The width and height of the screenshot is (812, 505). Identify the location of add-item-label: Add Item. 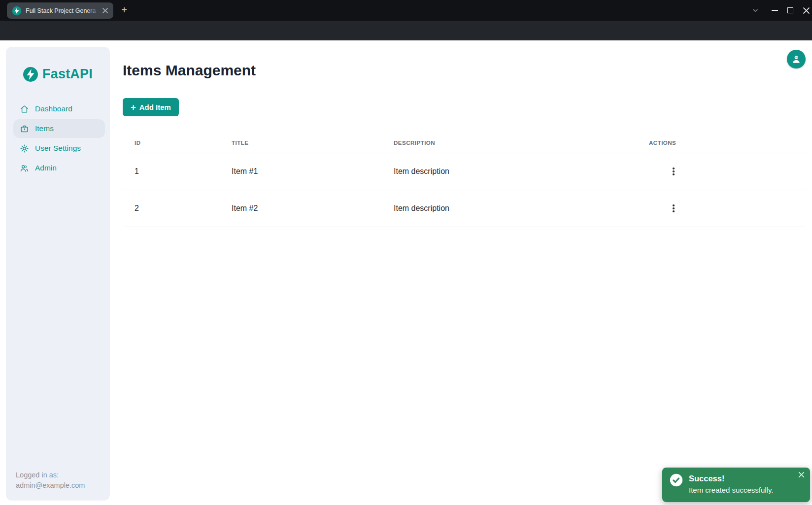
(155, 107).